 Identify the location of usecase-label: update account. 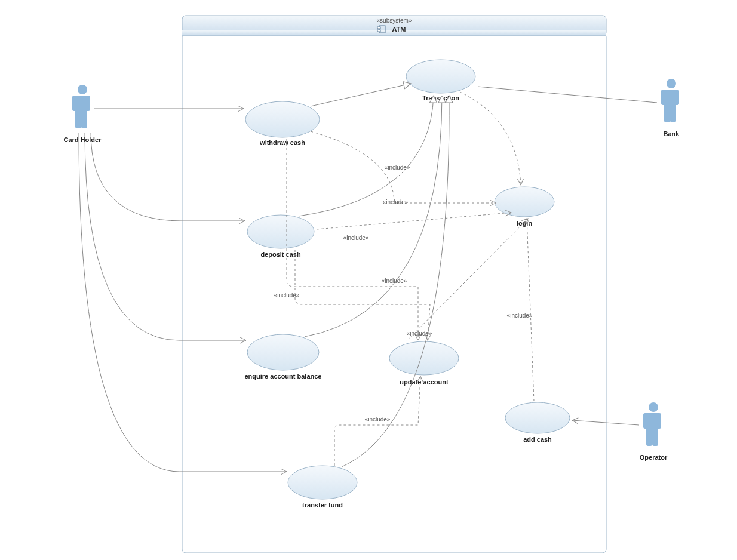
(424, 382).